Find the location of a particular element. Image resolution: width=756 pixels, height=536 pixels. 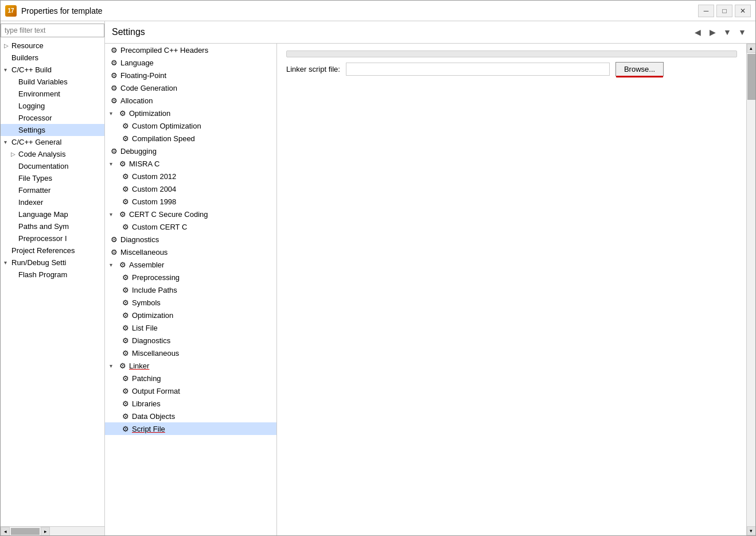

sidebar-item-paths-sym: Paths and Sym is located at coordinates (53, 226).